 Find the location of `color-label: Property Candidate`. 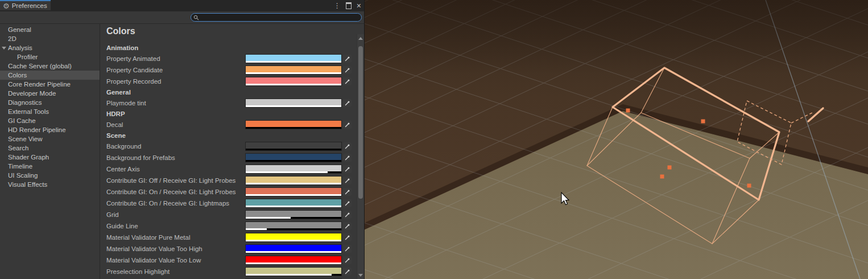

color-label: Property Candidate is located at coordinates (176, 70).